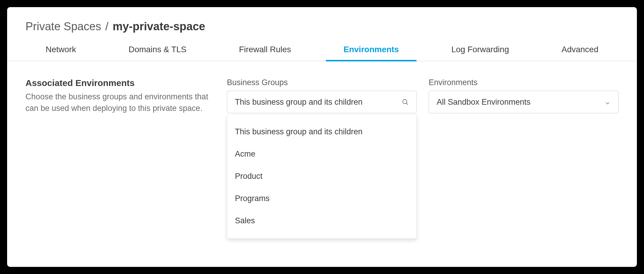 The height and width of the screenshot is (274, 644). Describe the element at coordinates (120, 96) in the screenshot. I see `section-info: Associated Environments Choose the busin…` at that location.